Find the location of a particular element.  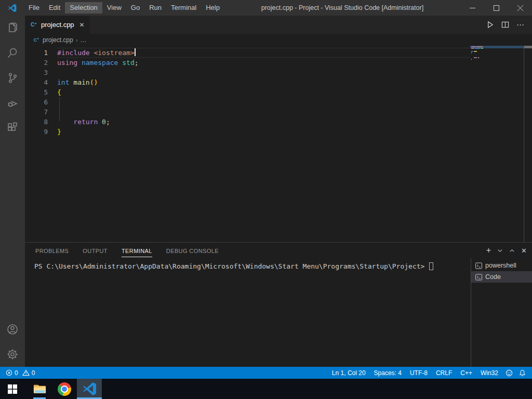

split-editor-icon is located at coordinates (505, 25).